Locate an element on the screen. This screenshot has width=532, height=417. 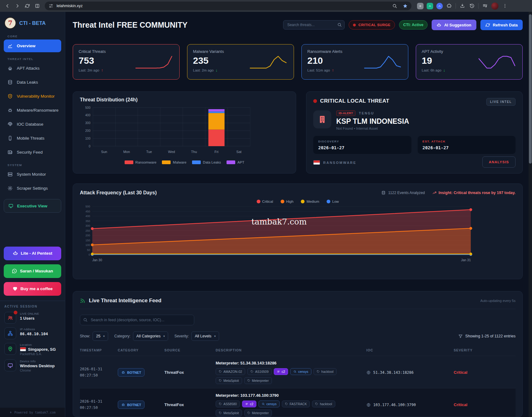
tag-AS58580: AS58580 is located at coordinates (228, 404).